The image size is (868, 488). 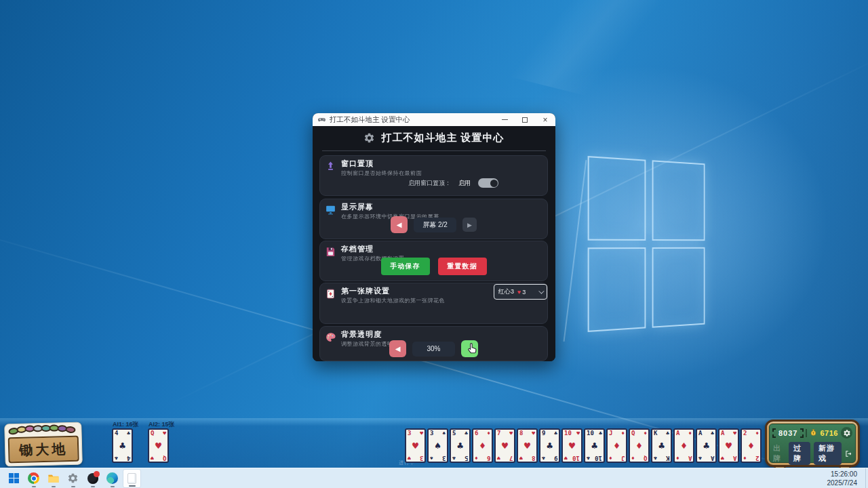 What do you see at coordinates (545, 120) in the screenshot?
I see `close-icon: ×` at bounding box center [545, 120].